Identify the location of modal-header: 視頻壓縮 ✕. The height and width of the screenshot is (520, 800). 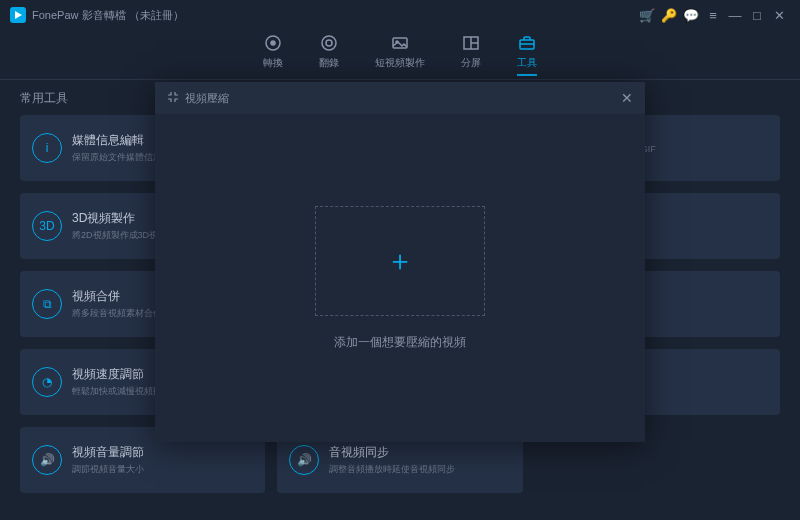
(400, 98).